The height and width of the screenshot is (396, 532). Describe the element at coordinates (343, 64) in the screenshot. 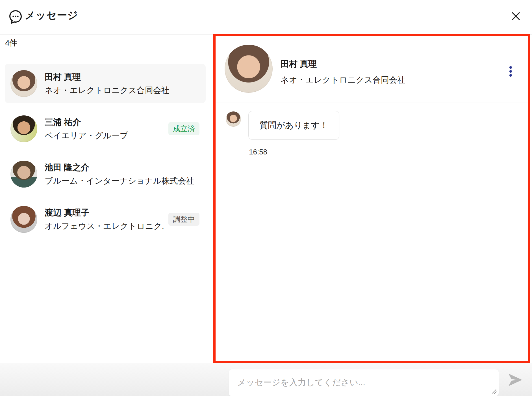

I see `chat-partner-name: 田村 真理` at that location.